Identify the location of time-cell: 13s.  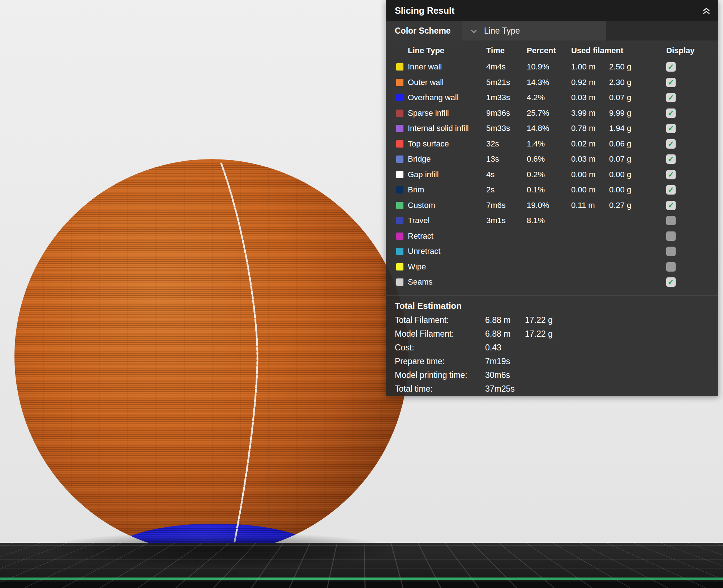
(506, 159).